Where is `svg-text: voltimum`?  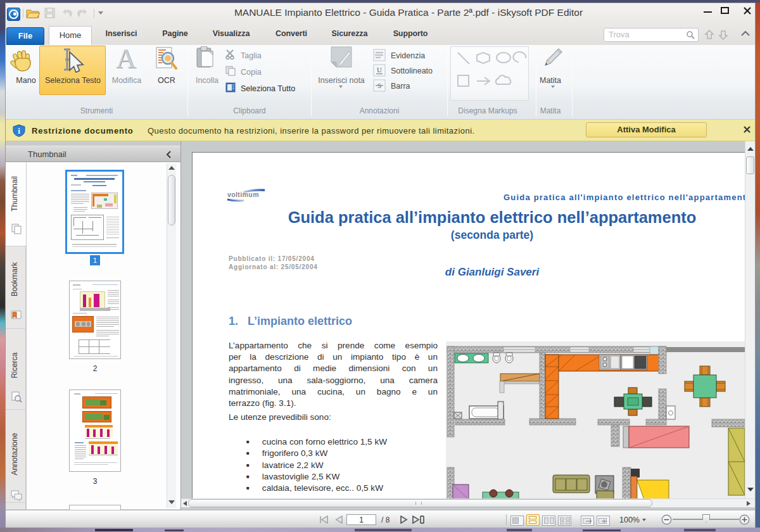
svg-text: voltimum is located at coordinates (243, 194).